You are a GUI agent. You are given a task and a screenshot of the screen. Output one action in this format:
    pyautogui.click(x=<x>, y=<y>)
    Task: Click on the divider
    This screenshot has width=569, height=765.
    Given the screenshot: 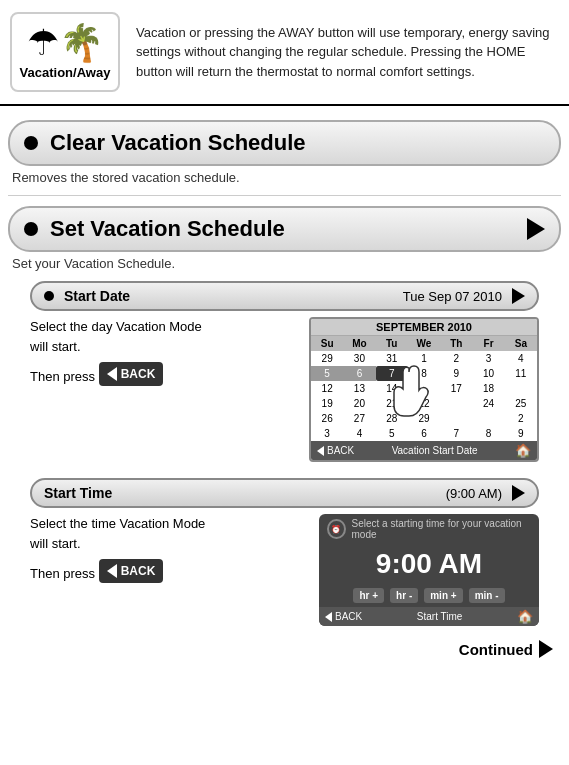 What is the action you would take?
    pyautogui.click(x=284, y=196)
    